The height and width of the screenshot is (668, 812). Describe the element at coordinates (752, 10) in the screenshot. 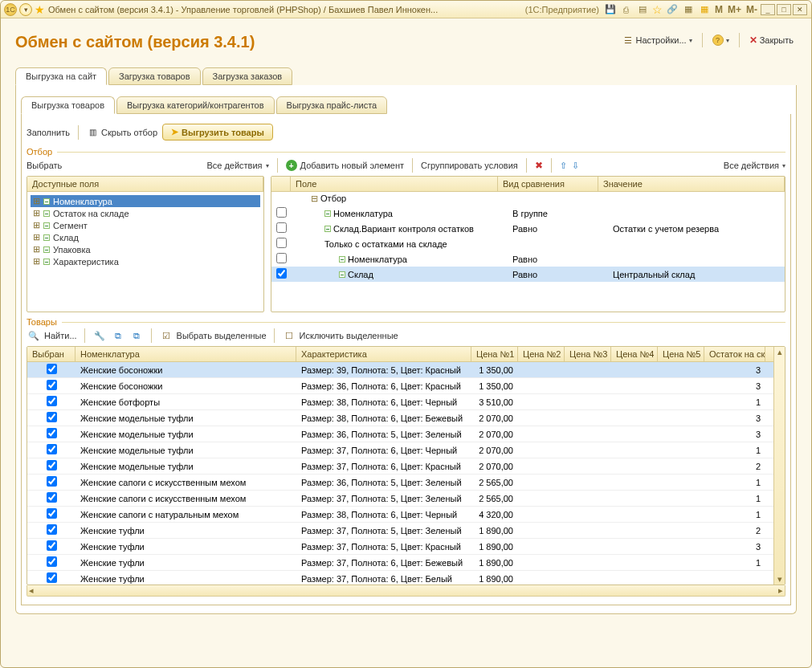

I see `m-minus-button: M-` at that location.